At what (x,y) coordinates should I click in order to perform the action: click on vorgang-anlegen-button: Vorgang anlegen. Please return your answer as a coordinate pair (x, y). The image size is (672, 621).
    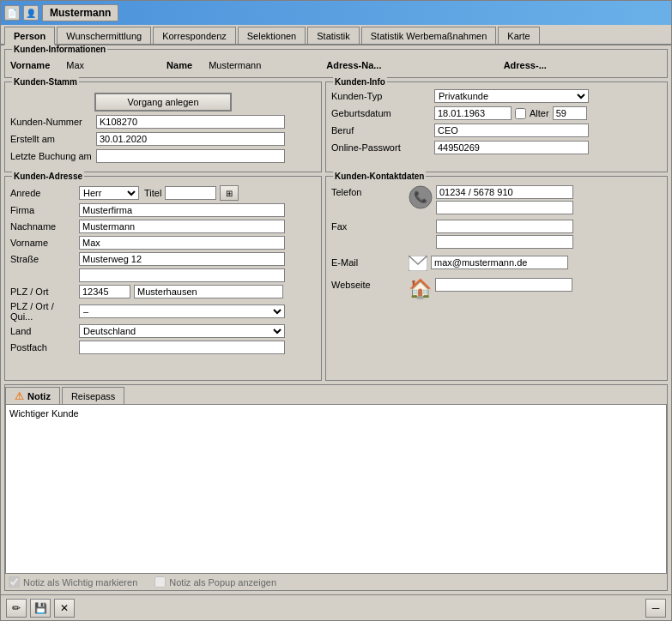
    Looking at the image, I should click on (163, 102).